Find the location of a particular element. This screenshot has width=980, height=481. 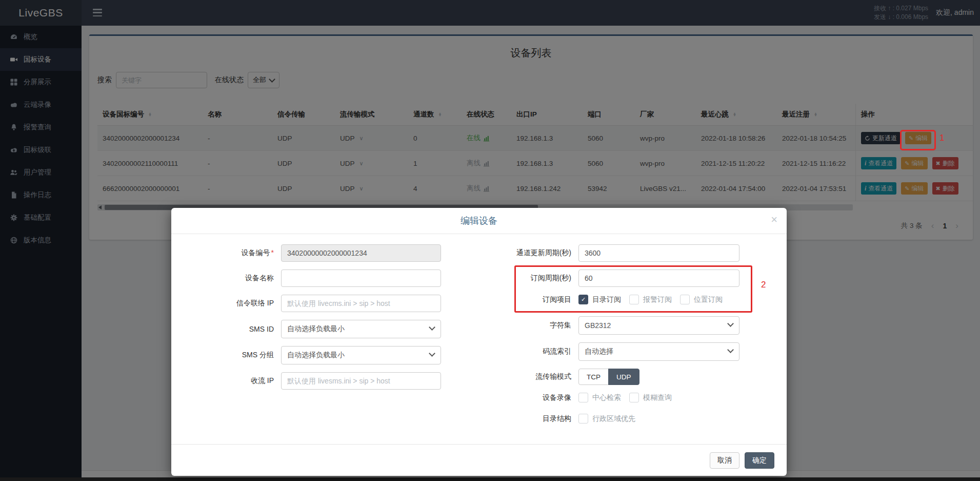

field-label: 设备录像 is located at coordinates (525, 398).